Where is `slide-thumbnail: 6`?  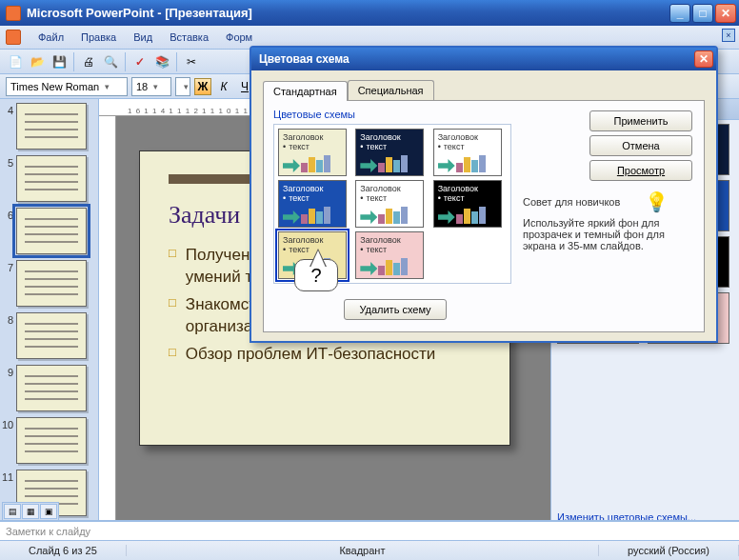
slide-thumbnail: 6 is located at coordinates (50, 230).